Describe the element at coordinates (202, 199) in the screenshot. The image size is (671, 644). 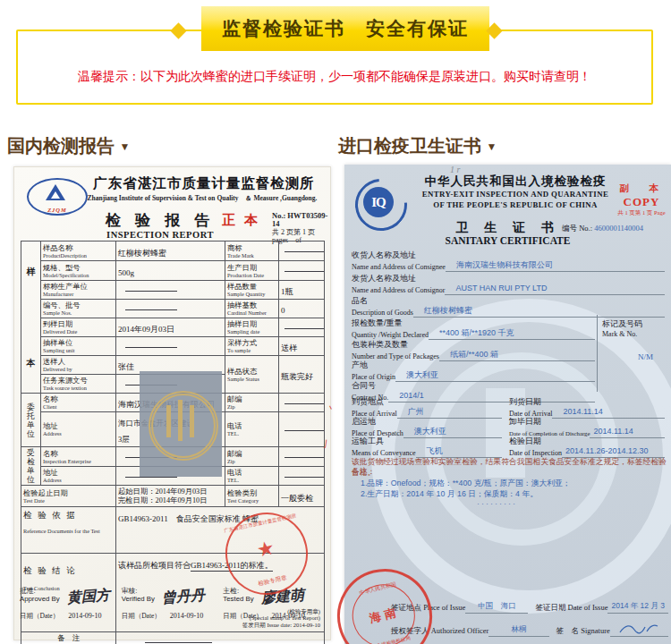
I see `institute-name-en: Zhanjiang Institute of Supervision & Tes…` at that location.